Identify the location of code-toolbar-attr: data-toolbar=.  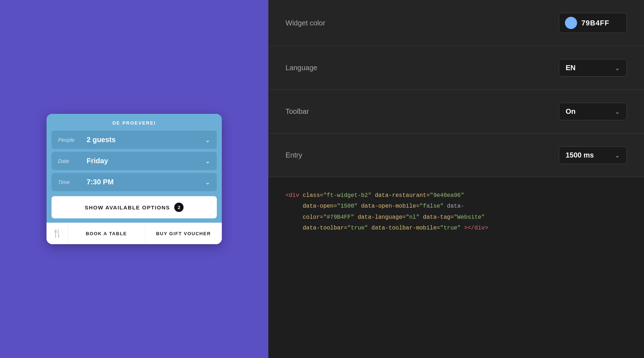
(325, 228).